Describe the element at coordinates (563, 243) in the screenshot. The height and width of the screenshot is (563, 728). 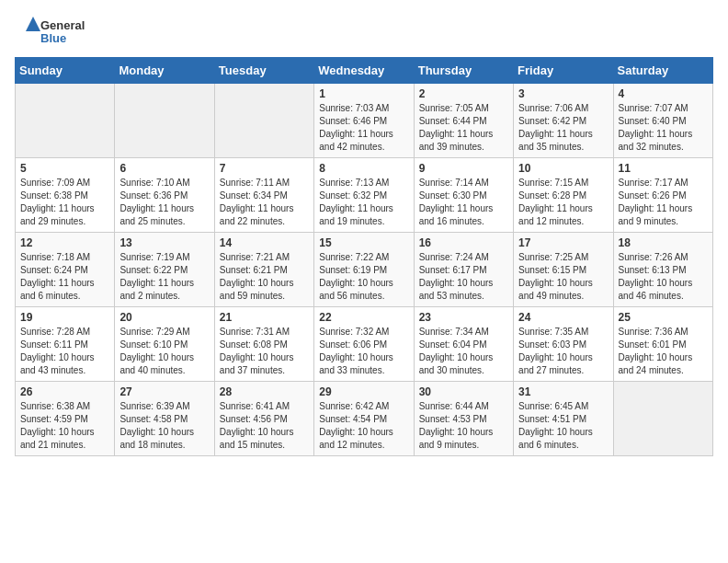
I see `day-number: 17` at that location.